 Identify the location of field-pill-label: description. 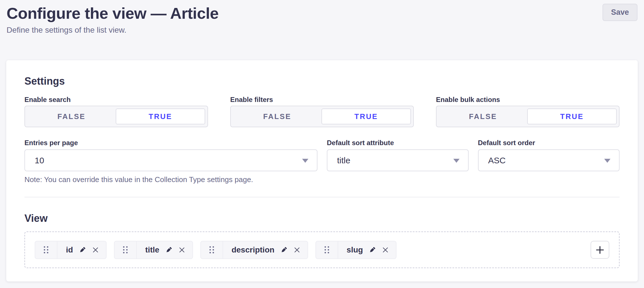
(253, 250).